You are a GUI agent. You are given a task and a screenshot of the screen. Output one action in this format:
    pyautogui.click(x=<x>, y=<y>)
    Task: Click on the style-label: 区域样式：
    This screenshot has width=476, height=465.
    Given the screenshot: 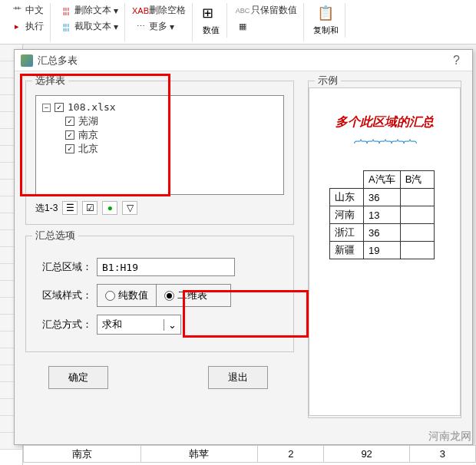 What is the action you would take?
    pyautogui.click(x=64, y=295)
    